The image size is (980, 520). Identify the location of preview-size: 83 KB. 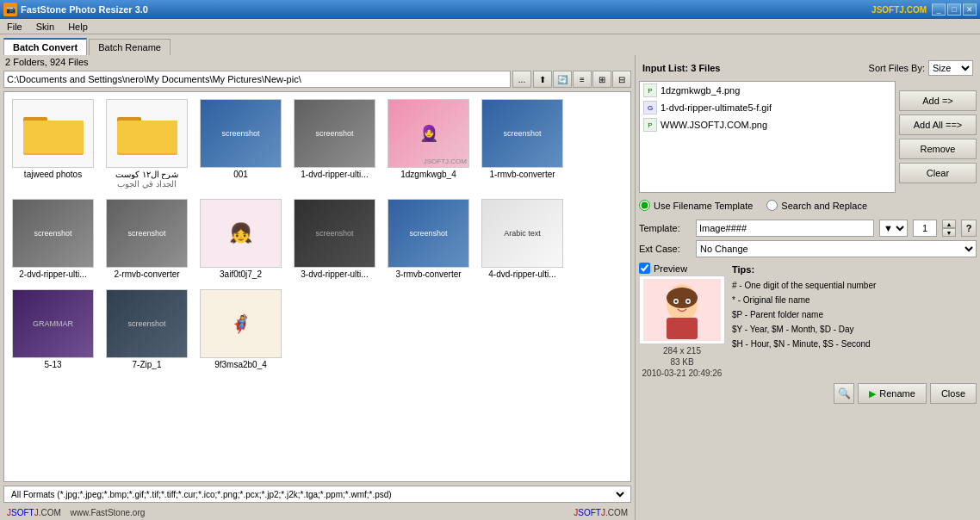
(682, 362).